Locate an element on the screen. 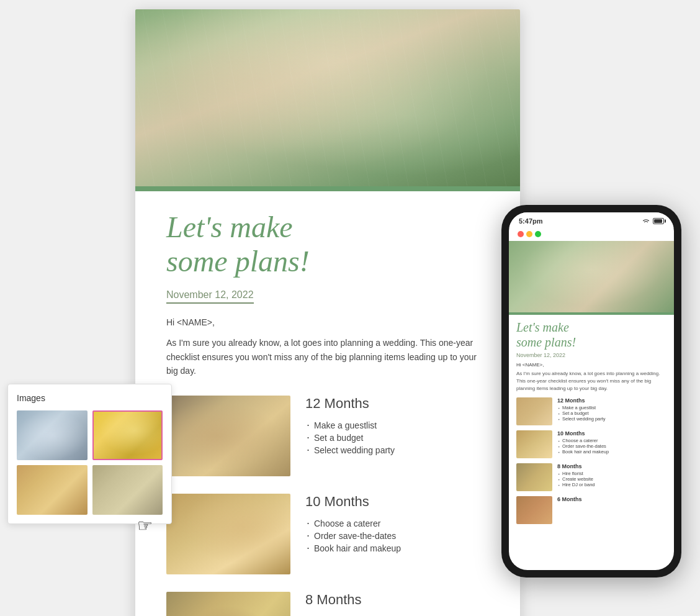  email-date: November 12, 2022 is located at coordinates (210, 297).